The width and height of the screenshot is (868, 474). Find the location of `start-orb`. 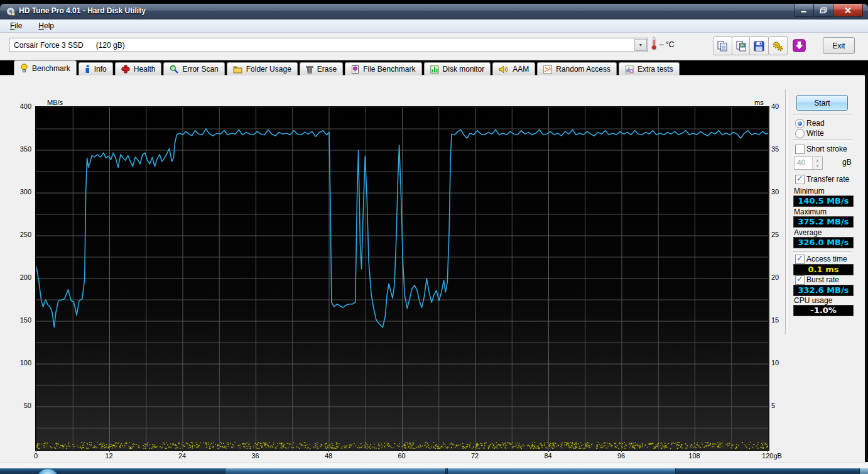

start-orb is located at coordinates (48, 471).